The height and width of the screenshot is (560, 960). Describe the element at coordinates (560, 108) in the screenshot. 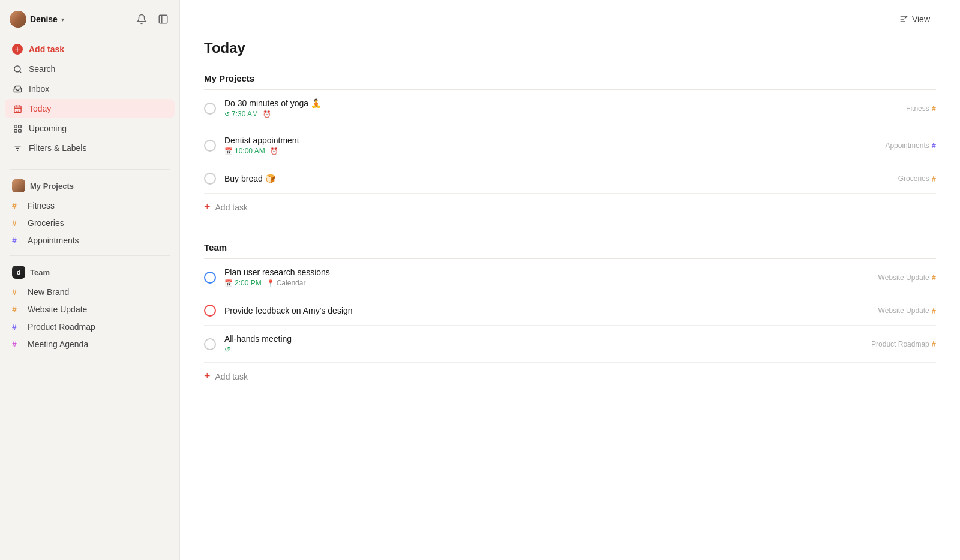

I see `task-main-yoga: Do 30 minutes of yoga 🧘 ↺ 7:30 AM ⏰` at that location.